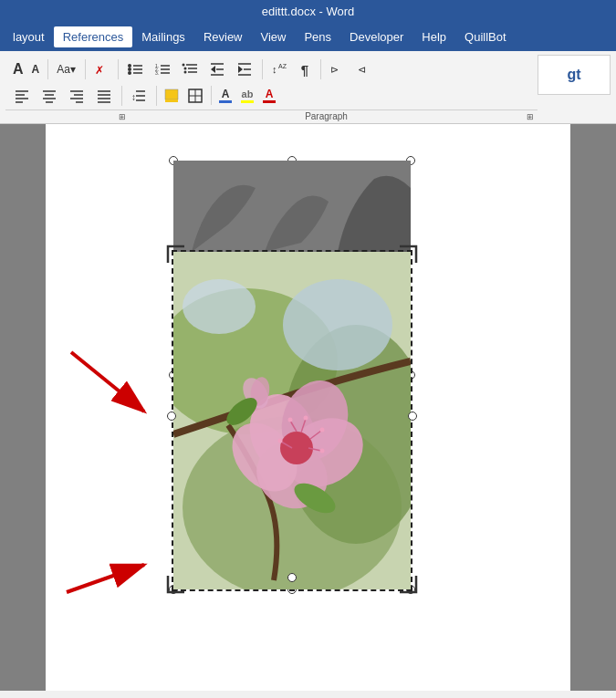 This screenshot has width=616, height=698. I want to click on menu-layout: layout, so click(29, 36).